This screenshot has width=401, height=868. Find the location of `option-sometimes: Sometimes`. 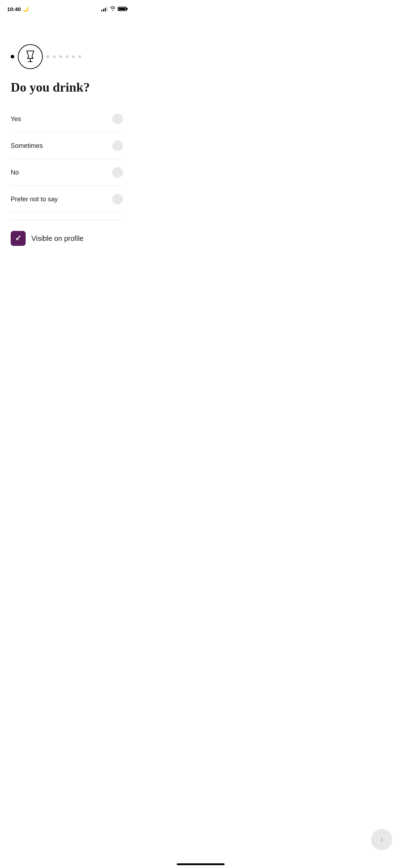

option-sometimes: Sometimes is located at coordinates (67, 146).